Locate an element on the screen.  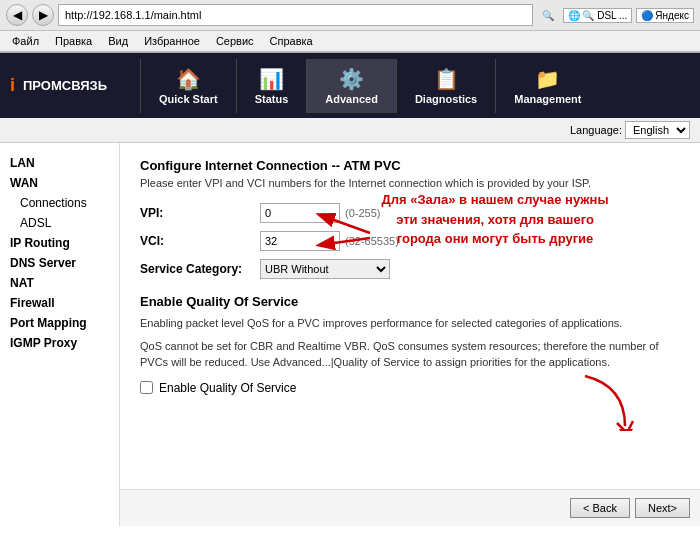
vpi-label: VPI: is located at coordinates (200, 213).